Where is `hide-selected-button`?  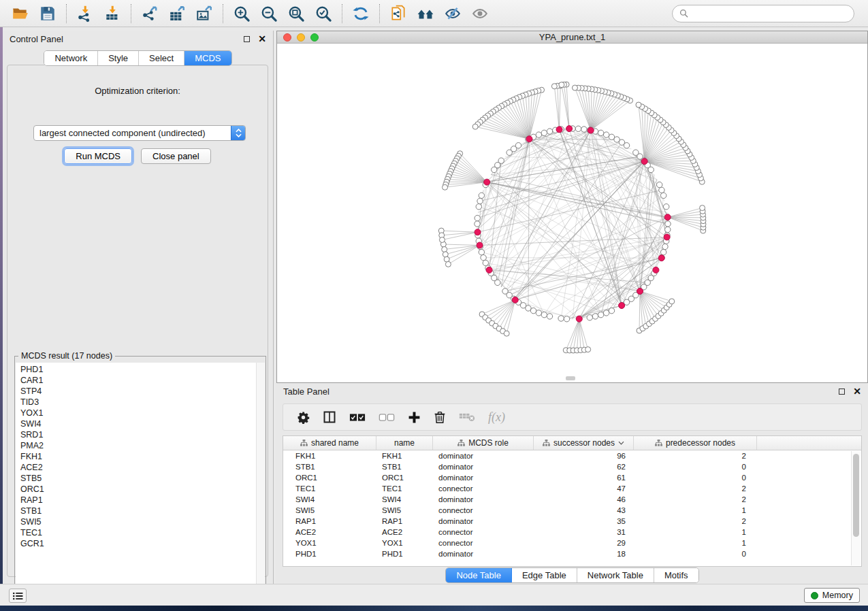
hide-selected-button is located at coordinates (453, 14).